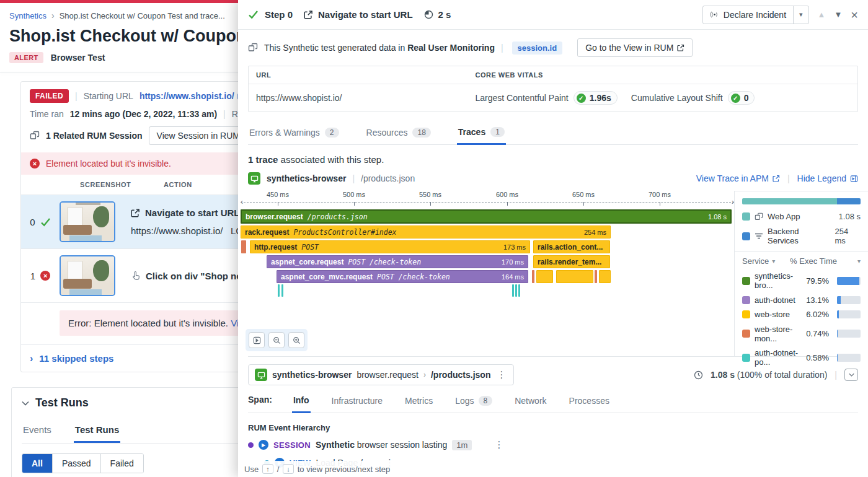 The image size is (868, 477). Describe the element at coordinates (397, 261) in the screenshot. I see `flame-span-aspnet-core-request: aspnet_core.requestPOST /check-token170 …` at that location.